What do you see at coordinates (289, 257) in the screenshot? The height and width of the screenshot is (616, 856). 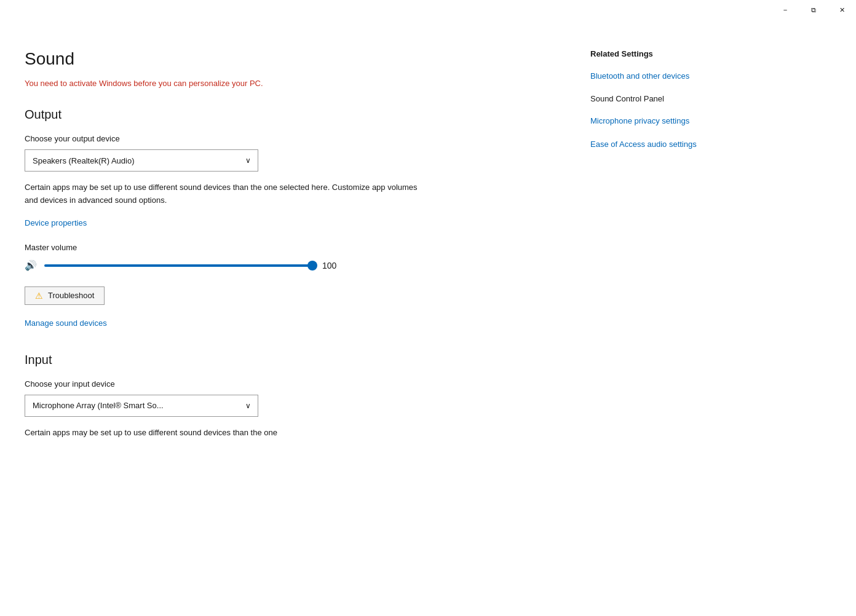 I see `volume-section: Master volume 🔊 100` at bounding box center [289, 257].